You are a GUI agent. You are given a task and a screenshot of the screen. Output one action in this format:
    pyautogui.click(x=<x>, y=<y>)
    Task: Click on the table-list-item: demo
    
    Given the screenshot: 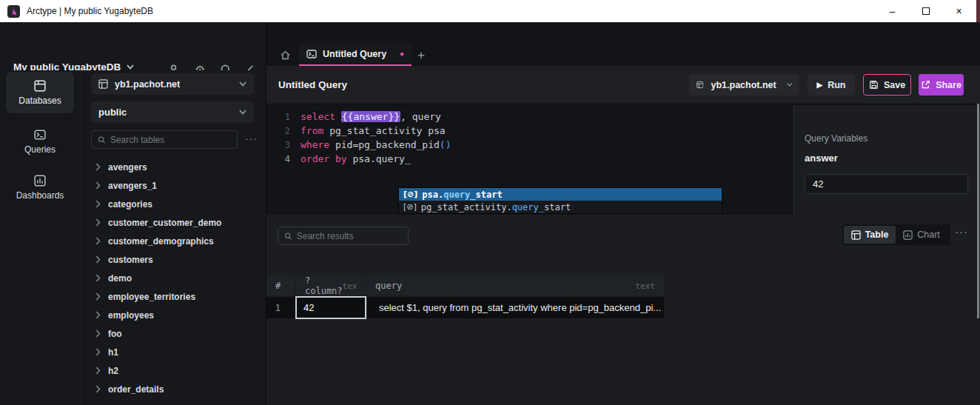 What is the action you would take?
    pyautogui.click(x=173, y=278)
    